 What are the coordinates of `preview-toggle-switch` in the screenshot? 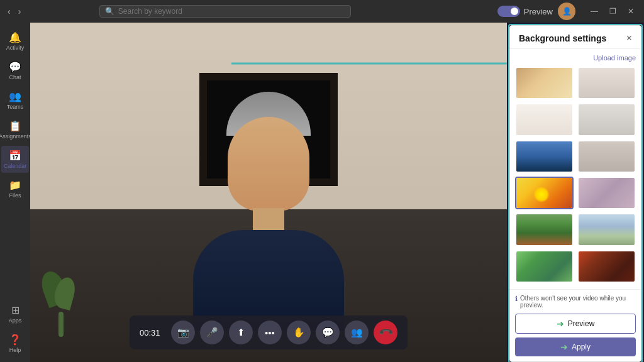 It's located at (509, 11).